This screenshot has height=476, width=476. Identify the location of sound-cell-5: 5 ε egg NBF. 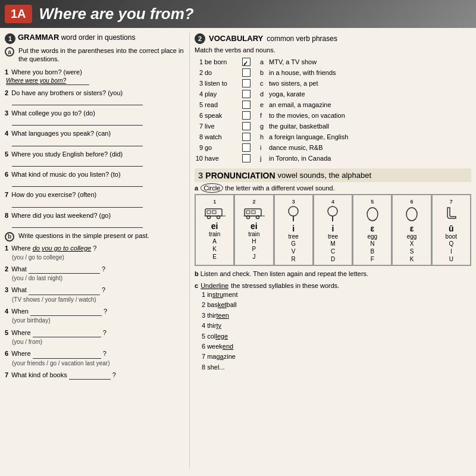
(372, 230).